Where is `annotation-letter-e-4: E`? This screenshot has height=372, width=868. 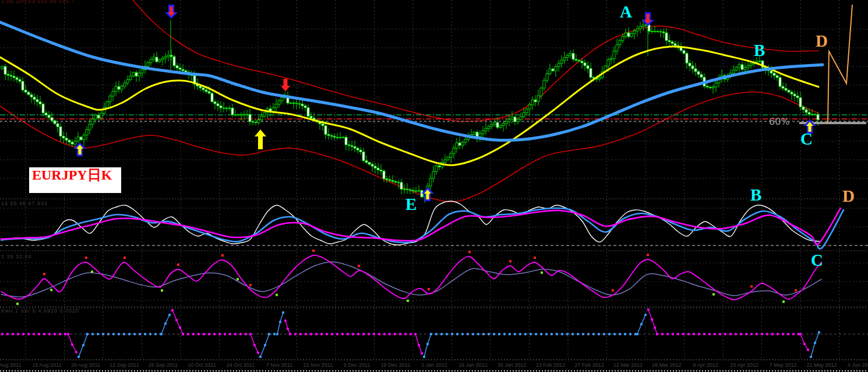
annotation-letter-e-4: E is located at coordinates (411, 204).